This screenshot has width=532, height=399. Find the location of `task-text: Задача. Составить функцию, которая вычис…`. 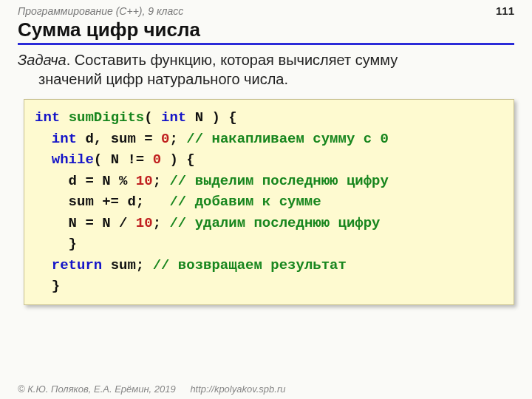

task-text: Задача. Составить функцию, которая вычис… is located at coordinates (266, 74).